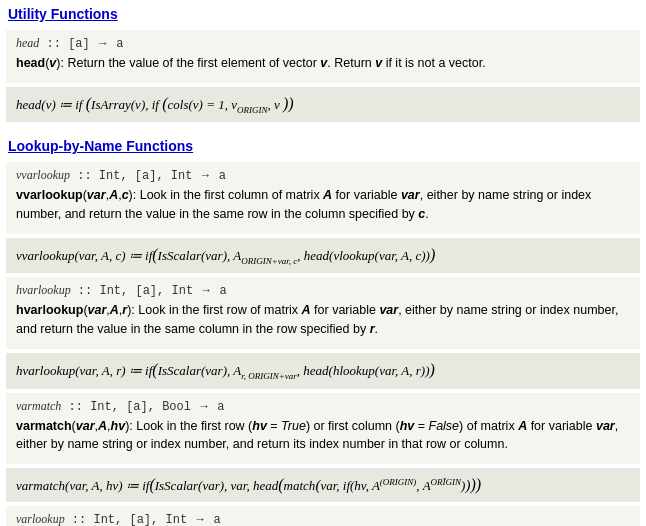 This screenshot has width=646, height=526. Describe the element at coordinates (323, 406) in the screenshot. I see `varmatch-signature: varmatch :: Int, [a], Bool → a` at that location.